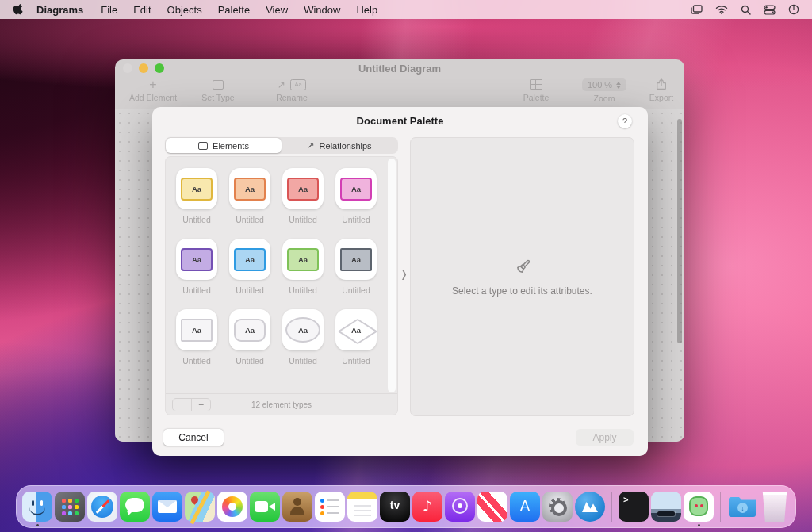 This screenshot has width=812, height=532. Describe the element at coordinates (661, 84) in the screenshot. I see `share-export-icon` at that location.